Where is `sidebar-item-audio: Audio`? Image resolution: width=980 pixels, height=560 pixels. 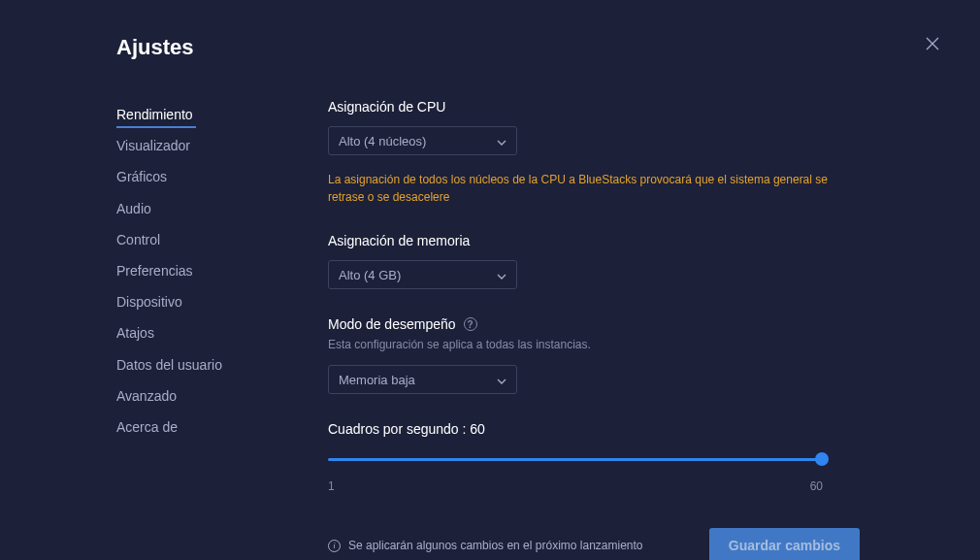
sidebar-item-audio: Audio is located at coordinates (213, 209).